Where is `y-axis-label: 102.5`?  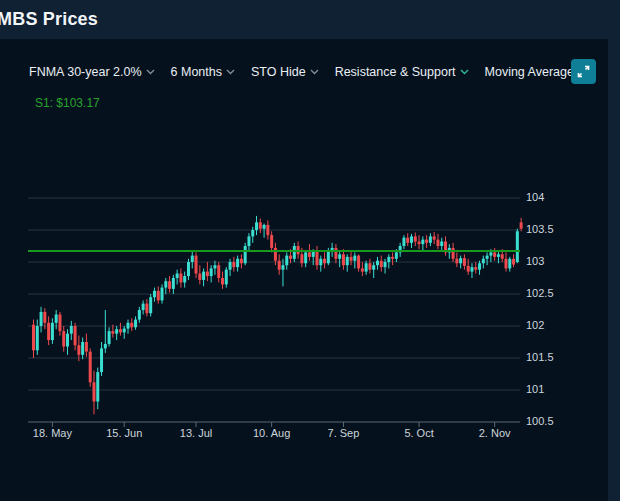
y-axis-label: 102.5 is located at coordinates (540, 293).